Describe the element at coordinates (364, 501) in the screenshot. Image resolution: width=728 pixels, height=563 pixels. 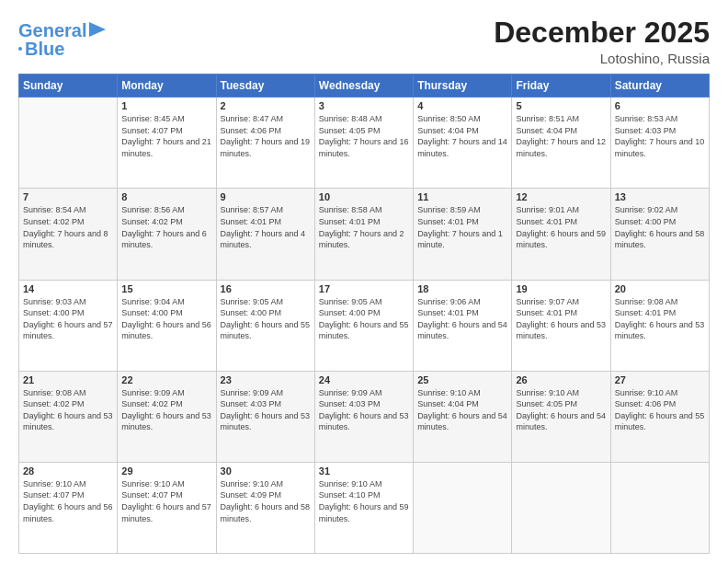
I see `day-info: Sunrise: 9:10 AMSunset: 4:10 PMDaylight:…` at that location.